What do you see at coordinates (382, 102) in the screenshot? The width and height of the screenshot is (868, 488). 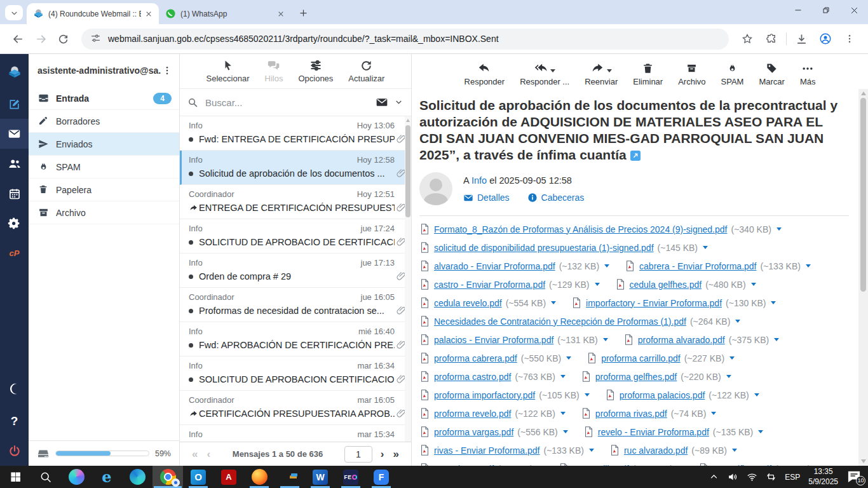 I see `search-scope-icon` at bounding box center [382, 102].